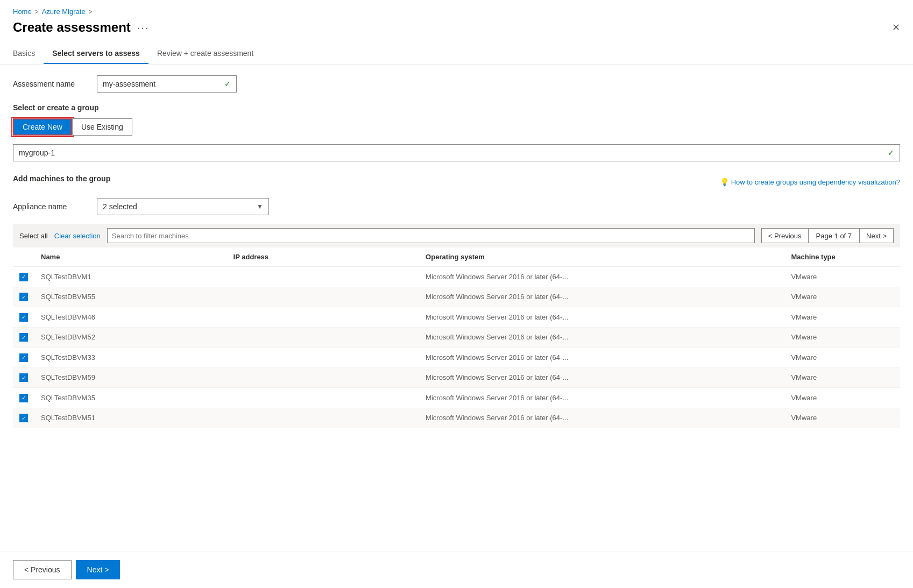  Describe the element at coordinates (61, 179) in the screenshot. I see `add-machines-heading: Add machines to the group` at that location.